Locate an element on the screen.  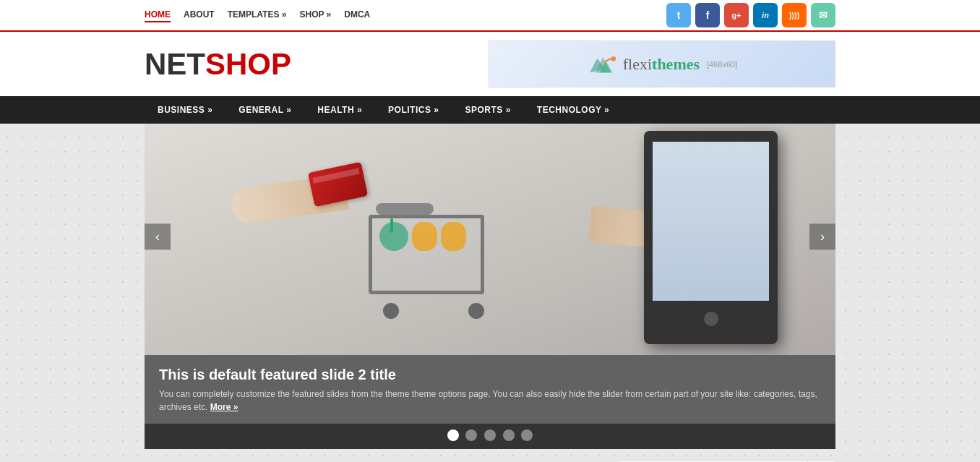
slider-prev-button: ‹ is located at coordinates (158, 236).